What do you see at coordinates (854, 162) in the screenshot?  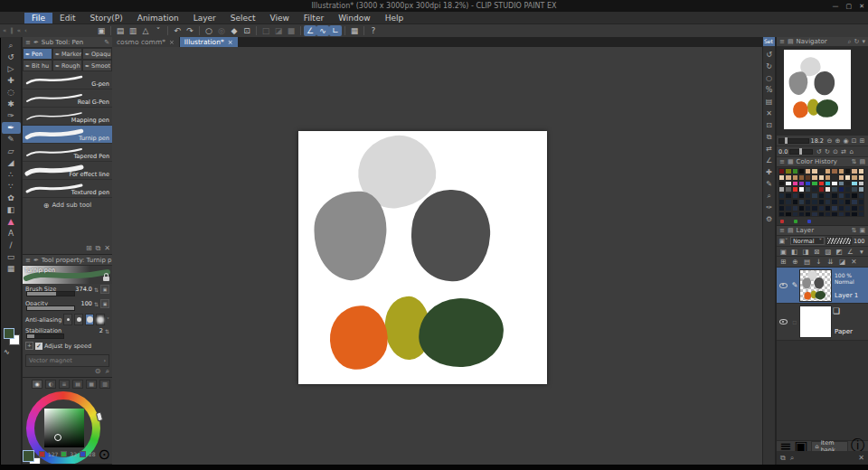 I see `history-sort-icon: ⇅` at bounding box center [854, 162].